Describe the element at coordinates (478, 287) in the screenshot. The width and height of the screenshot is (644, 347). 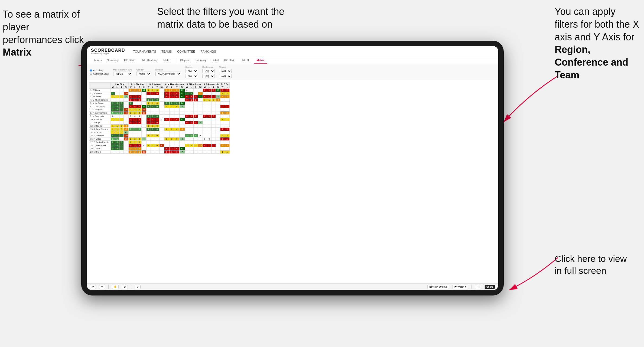
I see `fullscreen-button: ⛶` at that location.